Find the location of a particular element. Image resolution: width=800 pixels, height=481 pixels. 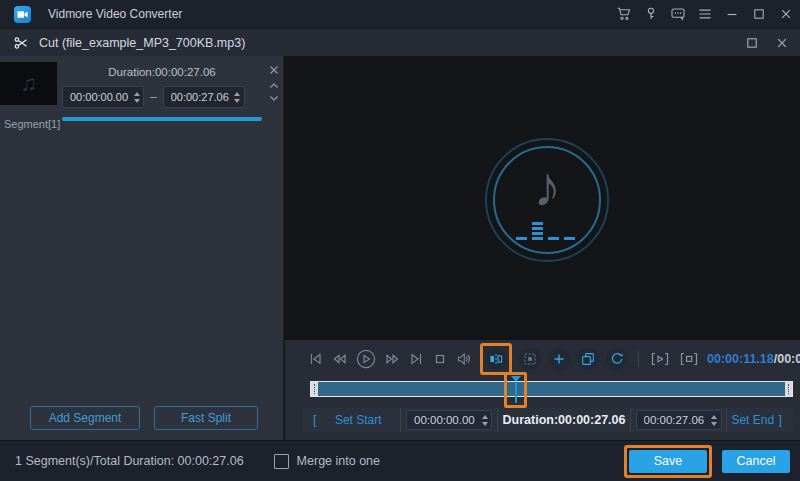

cut-dialog-titlebar: Cut (file_example_MP3_700KB.mp3) is located at coordinates (400, 42).